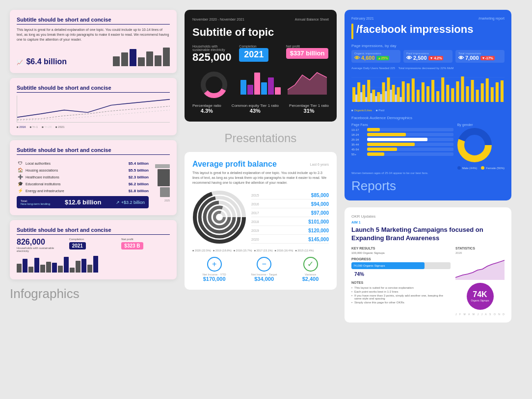 Image resolution: width=532 pixels, height=399 pixels. Describe the element at coordinates (264, 270) in the screenshot. I see `pb-item-2: − Net Income - Target $34,000` at that location.